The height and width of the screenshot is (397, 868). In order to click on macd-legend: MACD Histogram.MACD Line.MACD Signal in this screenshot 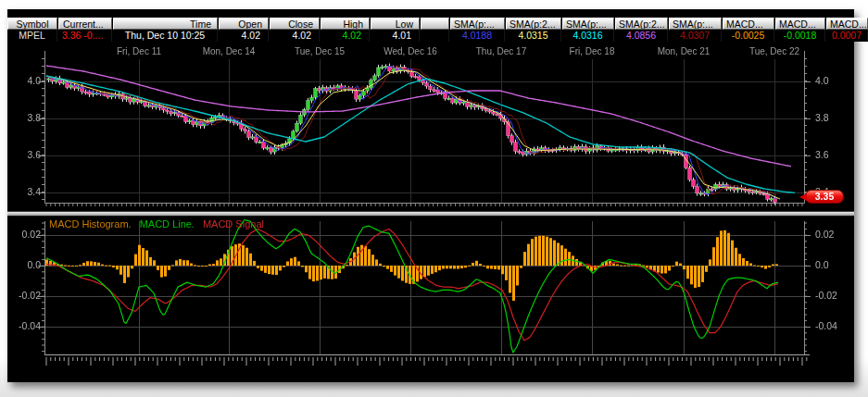, I will do `click(161, 224)`.